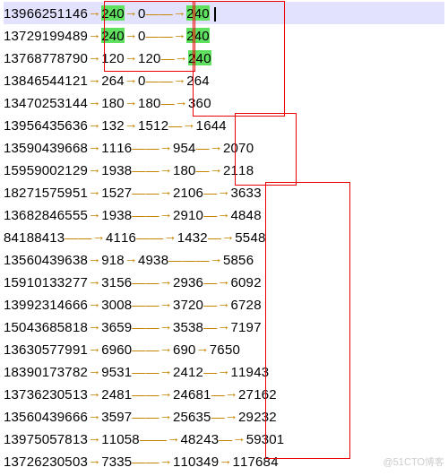  Describe the element at coordinates (224, 36) in the screenshot. I see `editor-line: 13729199489→240→0——→240` at that location.